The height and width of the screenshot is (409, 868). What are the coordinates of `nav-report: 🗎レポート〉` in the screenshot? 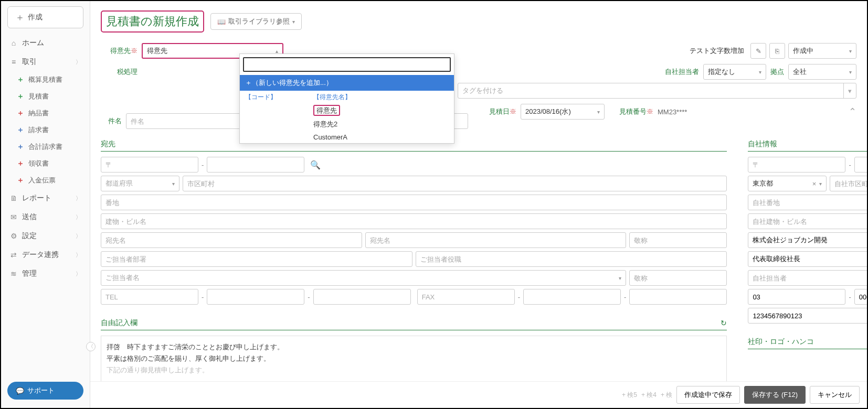 It's located at (45, 198).